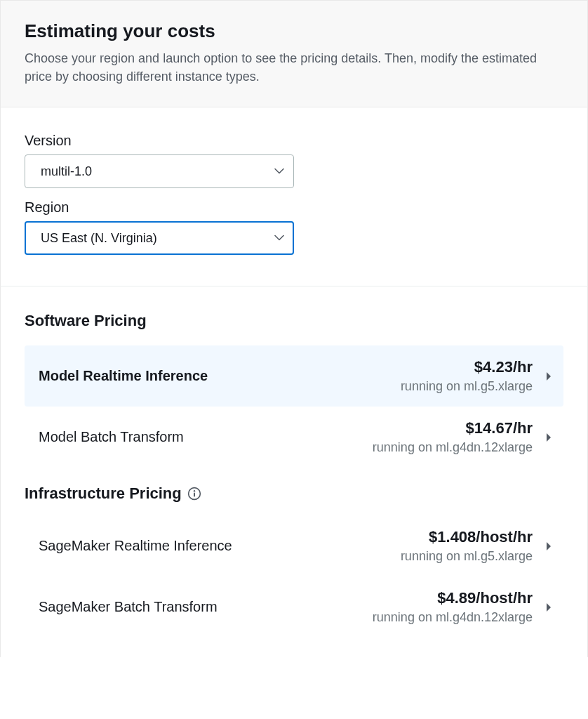  I want to click on region-select-value: US East (N. Virginia), so click(99, 239).